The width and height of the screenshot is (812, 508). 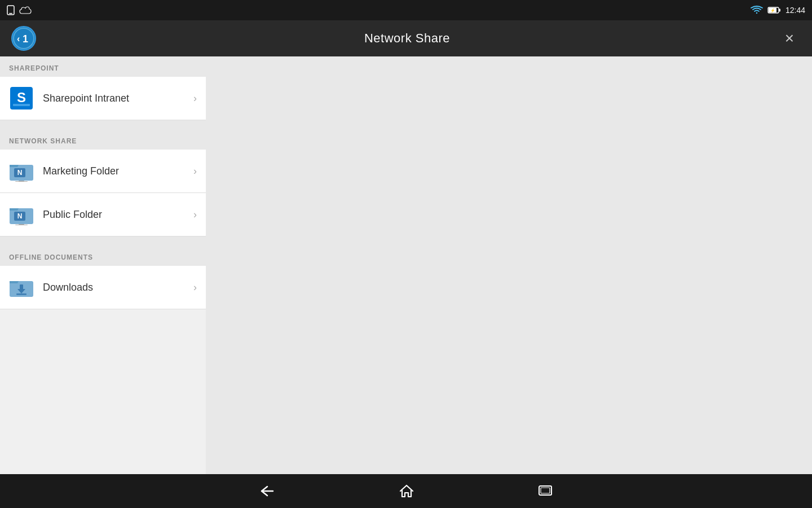 I want to click on section-header-network: NETWORK SHARE, so click(x=103, y=139).